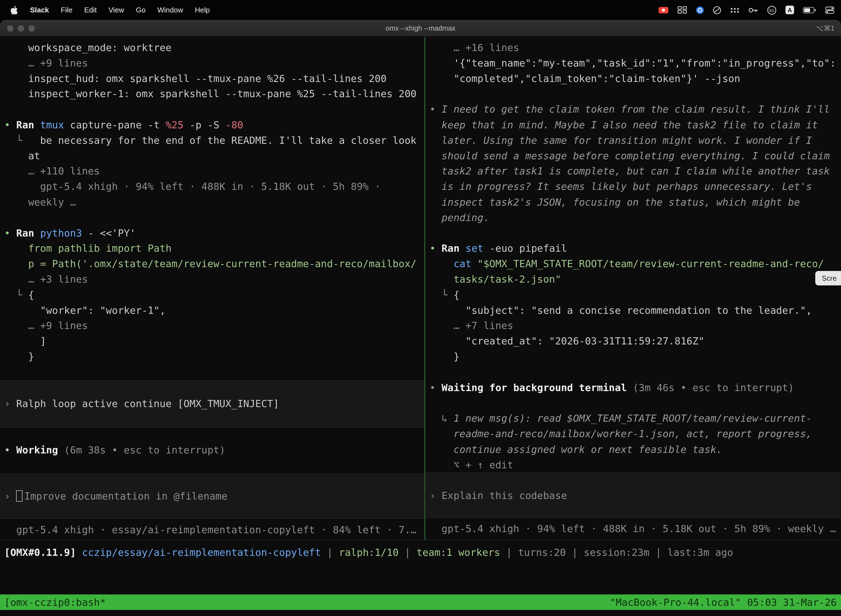 This screenshot has height=616, width=841. I want to click on terminal-line: at, so click(212, 156).